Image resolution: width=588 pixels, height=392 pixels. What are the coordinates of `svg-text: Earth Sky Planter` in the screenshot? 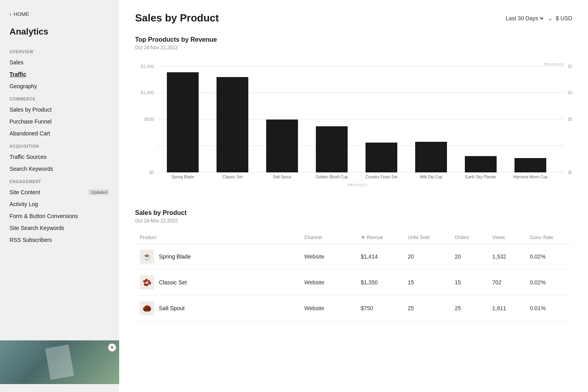 It's located at (481, 177).